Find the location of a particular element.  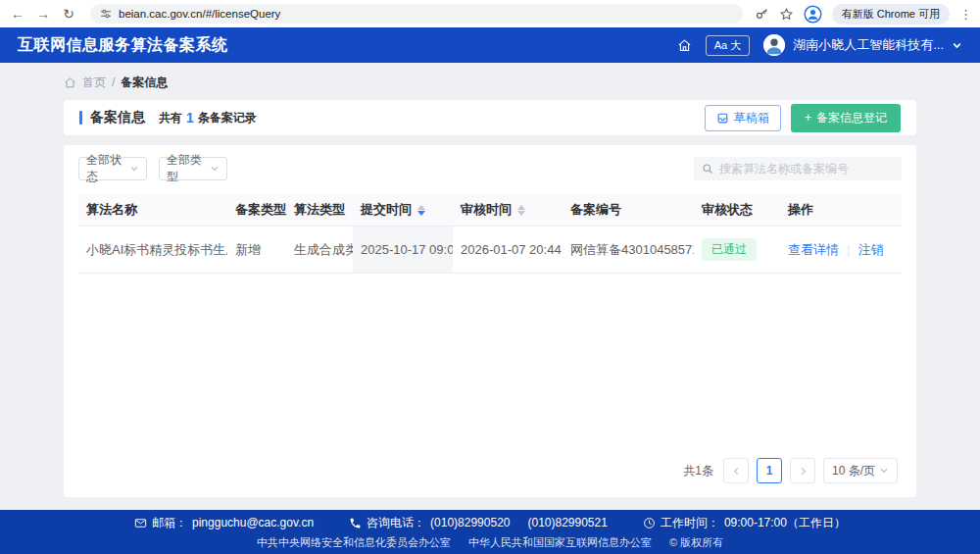

forward-icon: → is located at coordinates (43, 14).